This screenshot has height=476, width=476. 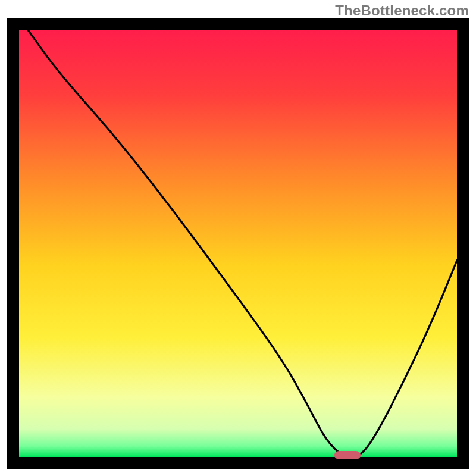 What do you see at coordinates (402, 11) in the screenshot?
I see `watermark-text: TheBottleneck.com` at bounding box center [402, 11].